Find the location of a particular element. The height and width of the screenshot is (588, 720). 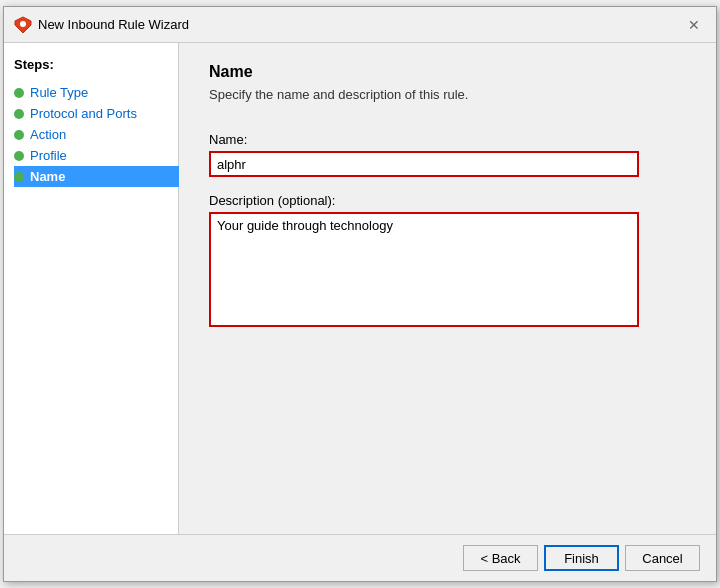

steps-label: Steps: is located at coordinates (96, 64).